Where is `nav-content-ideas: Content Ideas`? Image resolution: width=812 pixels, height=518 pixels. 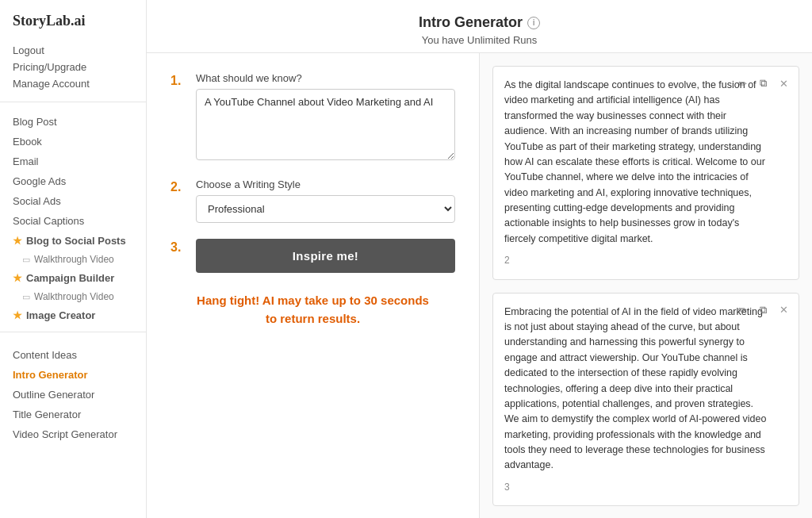 nav-content-ideas: Content Ideas is located at coordinates (73, 355).